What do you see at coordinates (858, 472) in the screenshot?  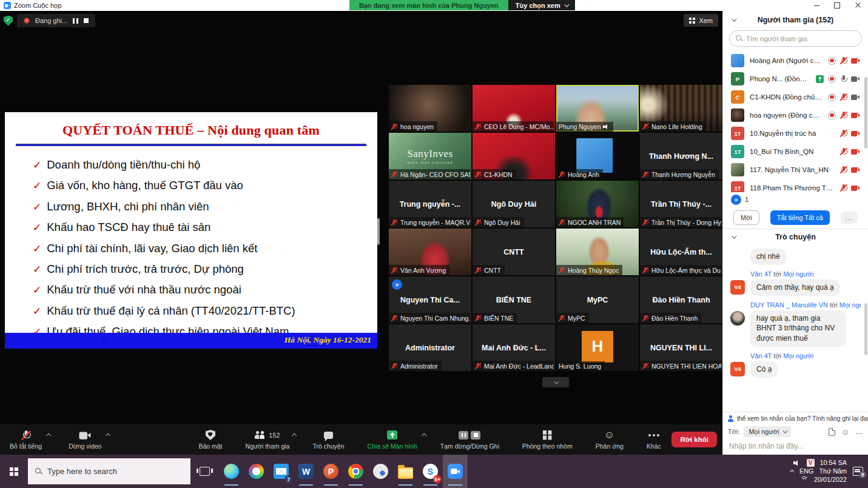 I see `notification-center-icon: 9` at bounding box center [858, 472].